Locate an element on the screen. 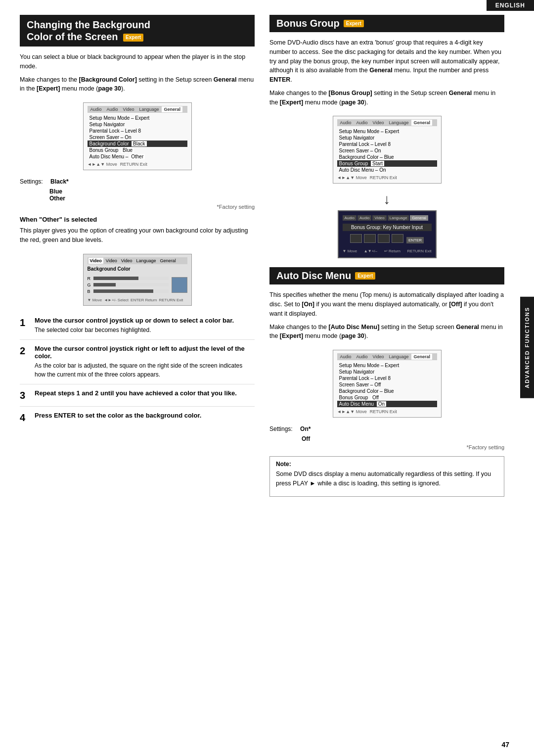 The image size is (534, 756). when-other-heading: When "Other" is selected is located at coordinates (137, 220).